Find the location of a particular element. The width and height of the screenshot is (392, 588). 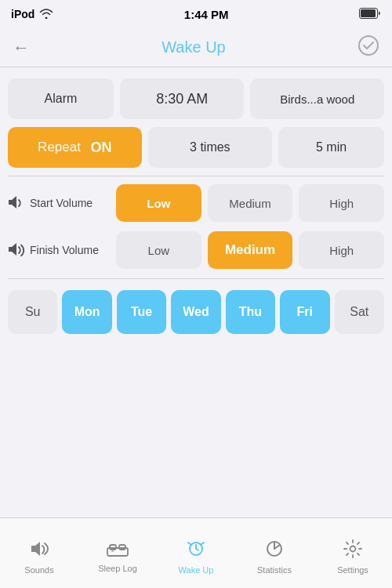

day-button-sat: Sat is located at coordinates (359, 312).